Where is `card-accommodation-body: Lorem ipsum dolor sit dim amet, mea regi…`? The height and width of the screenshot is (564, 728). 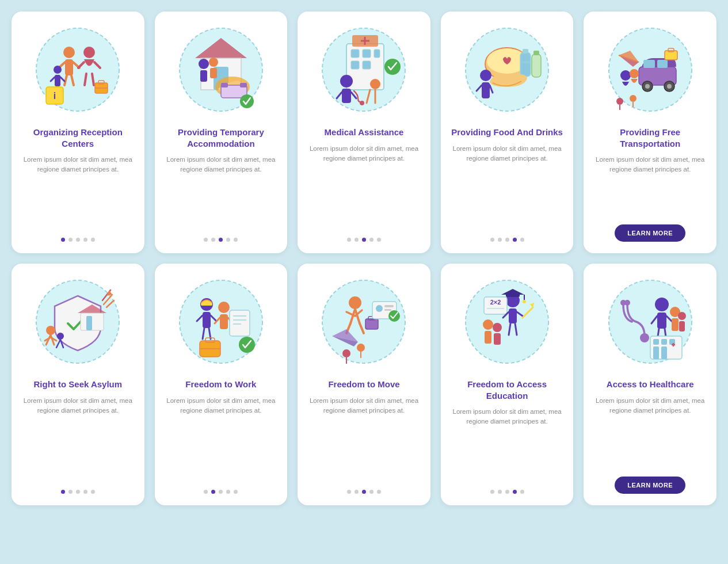
card-accommodation-body: Lorem ipsum dolor sit dim amet, mea regi… is located at coordinates (221, 192).